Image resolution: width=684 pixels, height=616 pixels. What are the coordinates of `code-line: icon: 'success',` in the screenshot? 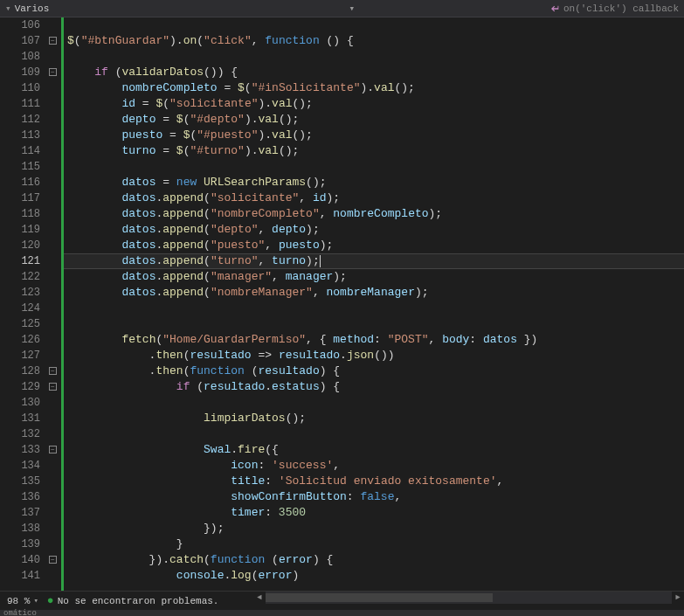 It's located at (374, 466).